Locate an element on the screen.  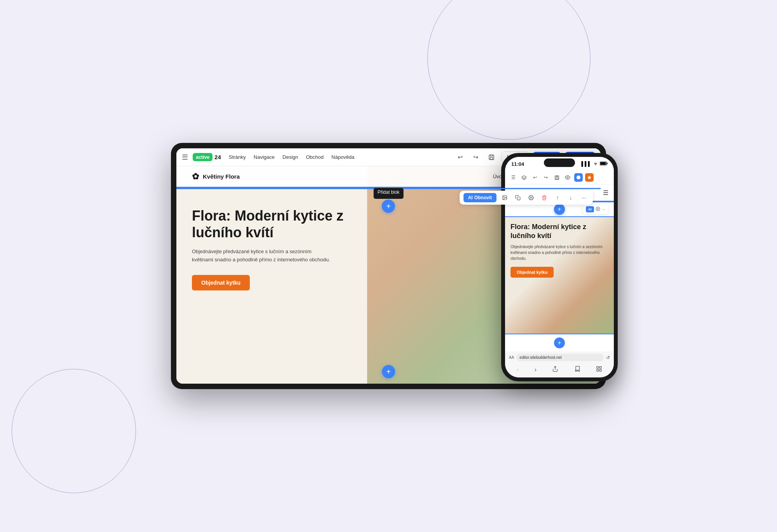
logo-container: active 24 is located at coordinates (207, 157).